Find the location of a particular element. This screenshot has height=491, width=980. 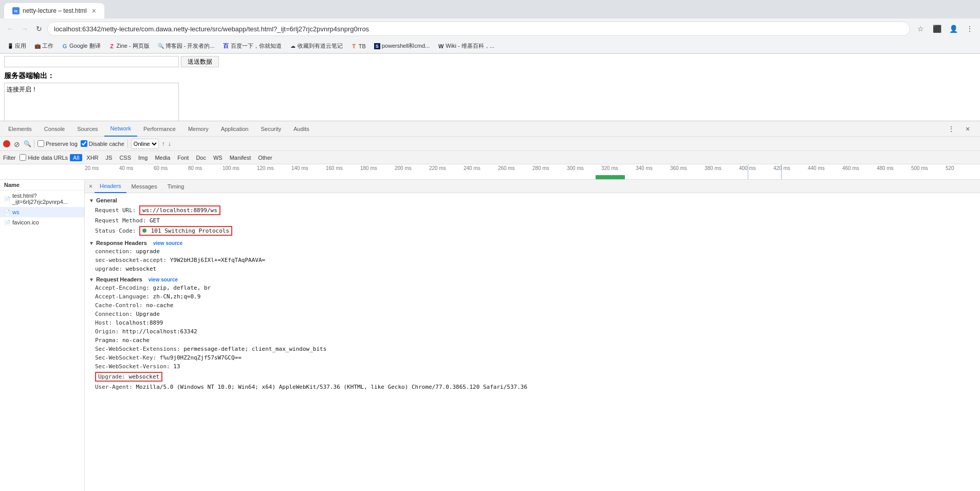

timeline-label-300: 300 ms is located at coordinates (584, 168).